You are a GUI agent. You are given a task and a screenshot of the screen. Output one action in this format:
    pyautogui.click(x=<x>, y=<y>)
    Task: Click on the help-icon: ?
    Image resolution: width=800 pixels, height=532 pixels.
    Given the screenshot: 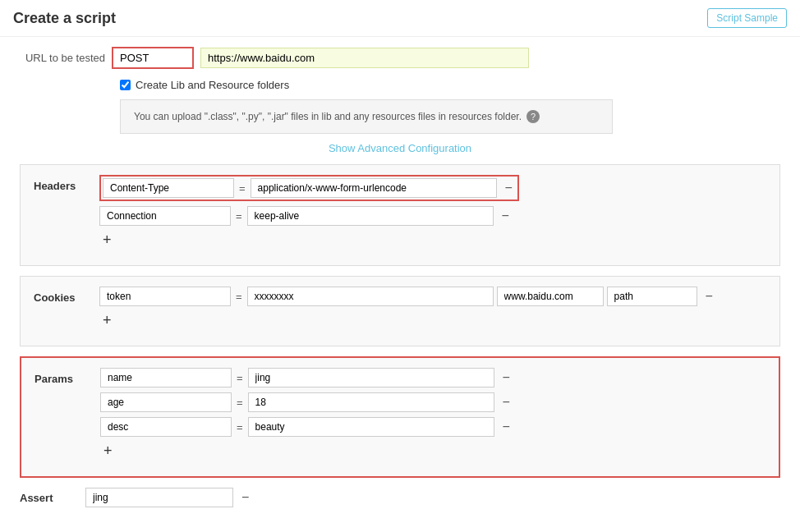 What is the action you would take?
    pyautogui.click(x=533, y=117)
    